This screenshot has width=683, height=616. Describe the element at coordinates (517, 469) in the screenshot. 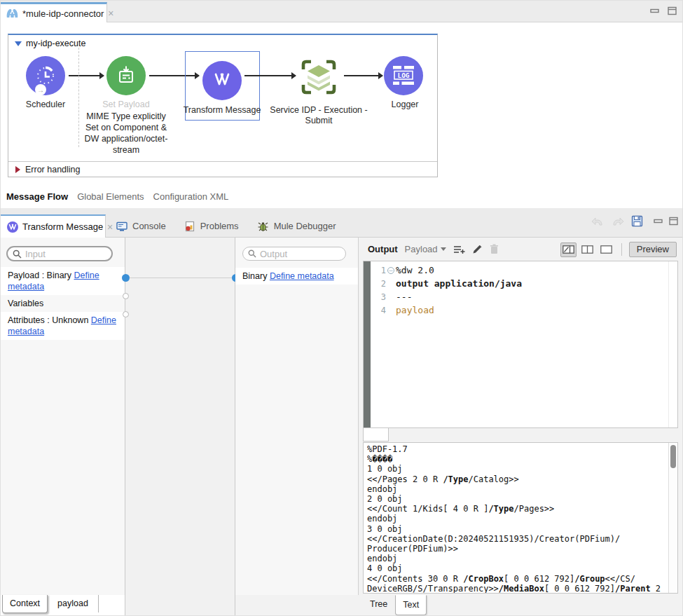

I see `preview-line: 1 0 obj` at that location.